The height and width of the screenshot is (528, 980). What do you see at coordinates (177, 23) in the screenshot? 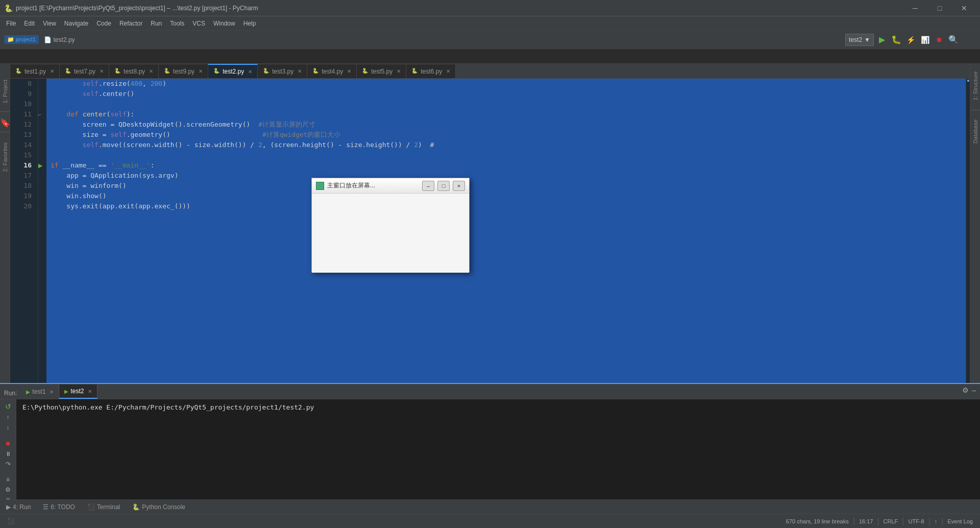
I see `menu-tools: Tools` at bounding box center [177, 23].